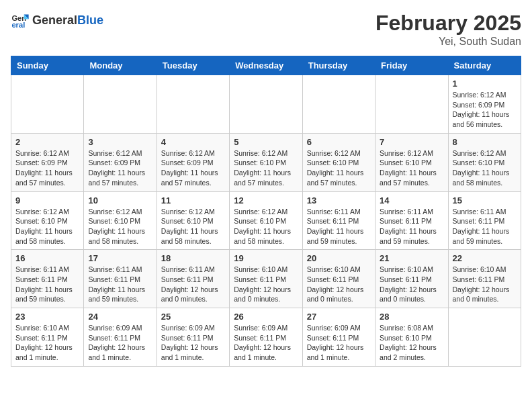 Image resolution: width=532 pixels, height=411 pixels. Describe the element at coordinates (411, 317) in the screenshot. I see `day-number: 28` at that location.